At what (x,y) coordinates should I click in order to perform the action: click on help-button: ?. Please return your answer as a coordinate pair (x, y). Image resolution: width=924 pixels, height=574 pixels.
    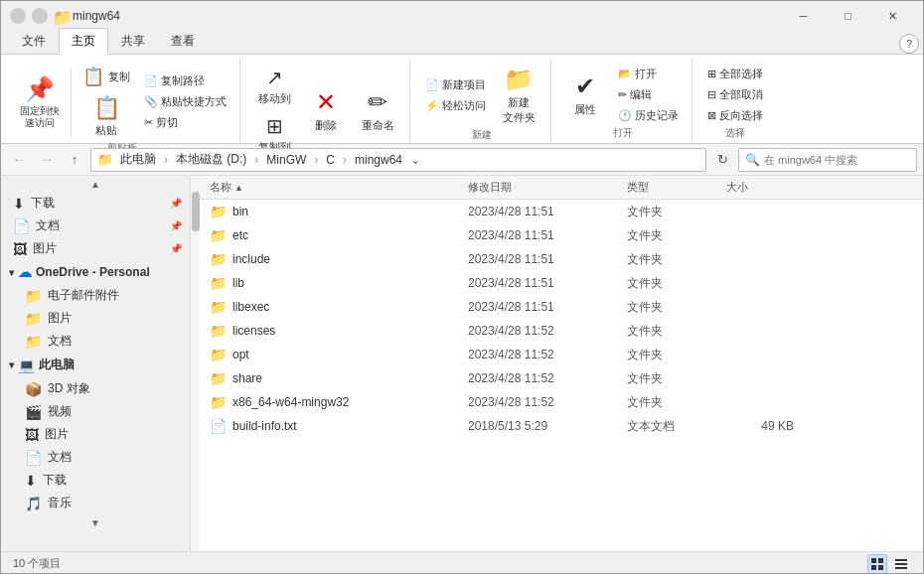
    Looking at the image, I should click on (909, 44).